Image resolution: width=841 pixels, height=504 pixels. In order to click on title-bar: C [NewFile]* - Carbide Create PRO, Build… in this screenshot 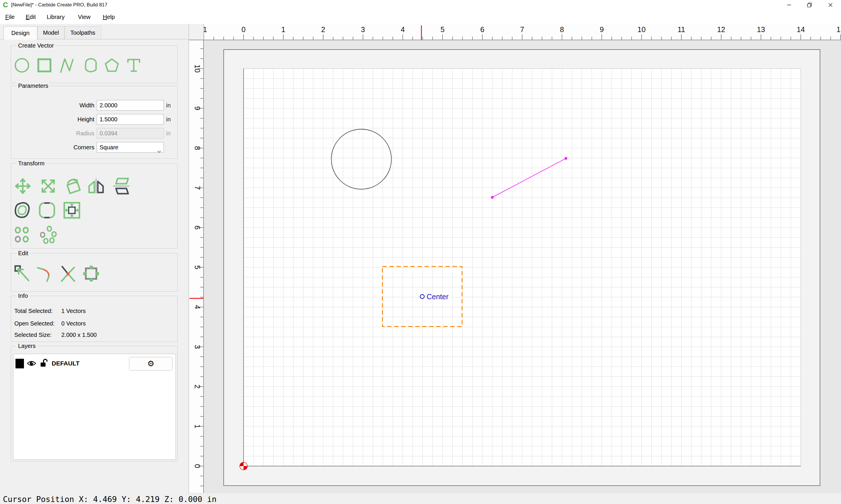, I will do `click(420, 5)`.